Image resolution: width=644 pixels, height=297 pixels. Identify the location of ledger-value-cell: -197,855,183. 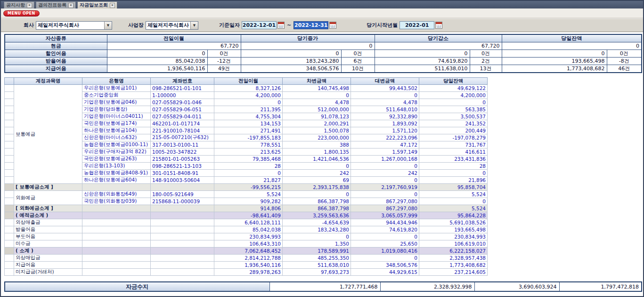
(249, 138).